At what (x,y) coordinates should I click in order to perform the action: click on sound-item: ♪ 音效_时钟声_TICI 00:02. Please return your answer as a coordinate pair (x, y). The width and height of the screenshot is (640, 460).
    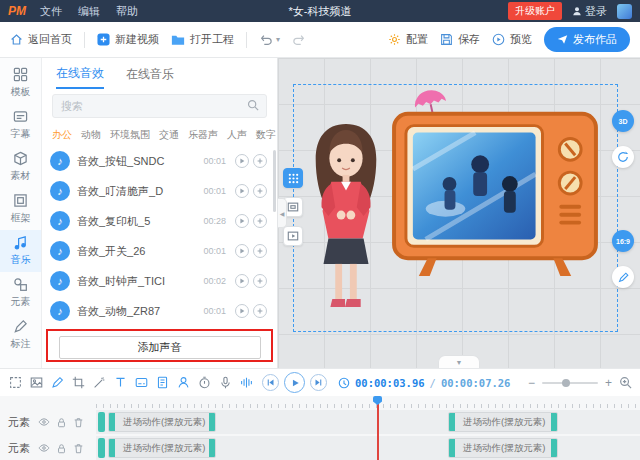
    Looking at the image, I should click on (160, 281).